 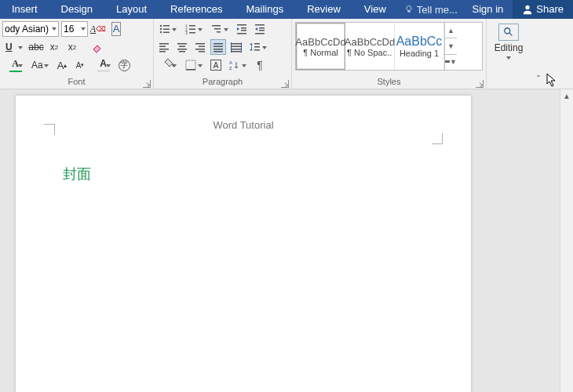 What do you see at coordinates (320, 46) in the screenshot?
I see `style-normal: AaBbCcDd ¶ Normal` at bounding box center [320, 46].